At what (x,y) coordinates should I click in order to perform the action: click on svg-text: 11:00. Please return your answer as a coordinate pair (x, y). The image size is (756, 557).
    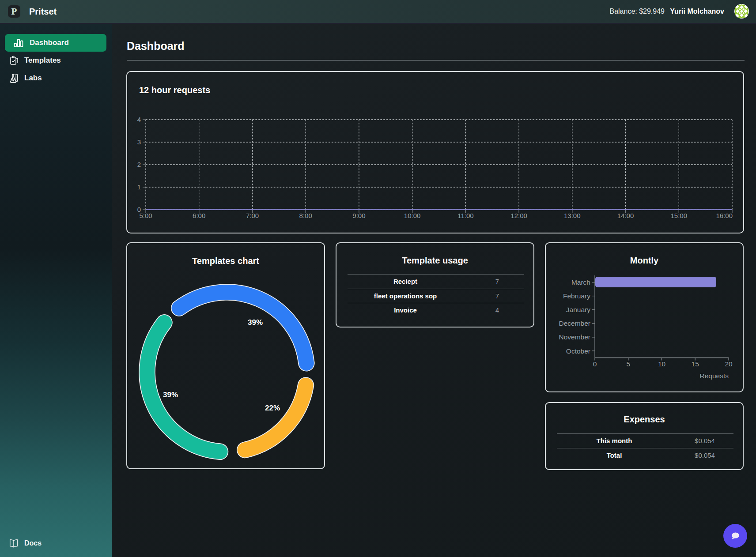
    Looking at the image, I should click on (465, 215).